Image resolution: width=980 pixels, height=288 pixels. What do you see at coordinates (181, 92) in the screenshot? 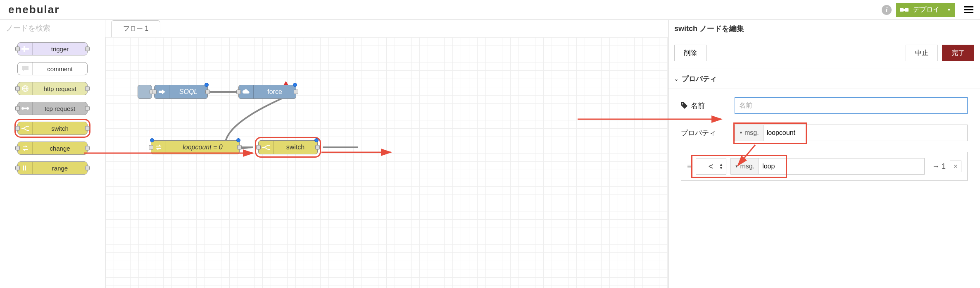
I see `flow-node-soql: SOQL` at bounding box center [181, 92].